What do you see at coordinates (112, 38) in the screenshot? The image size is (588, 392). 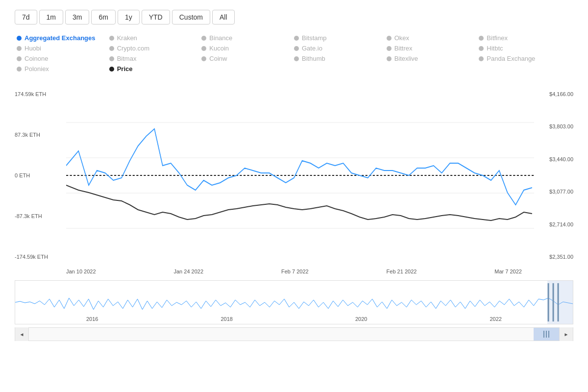 I see `legend-dot-kraken` at bounding box center [112, 38].